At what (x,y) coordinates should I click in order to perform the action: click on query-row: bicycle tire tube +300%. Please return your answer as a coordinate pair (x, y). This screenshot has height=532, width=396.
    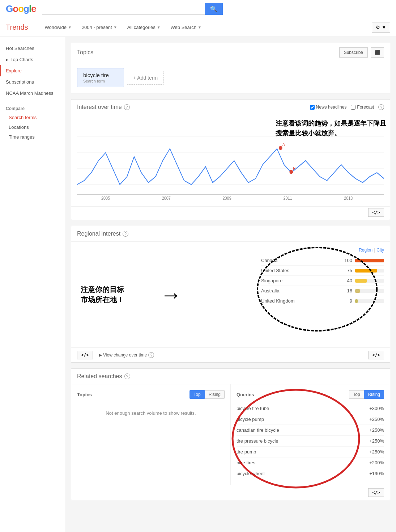
    Looking at the image, I should click on (310, 409).